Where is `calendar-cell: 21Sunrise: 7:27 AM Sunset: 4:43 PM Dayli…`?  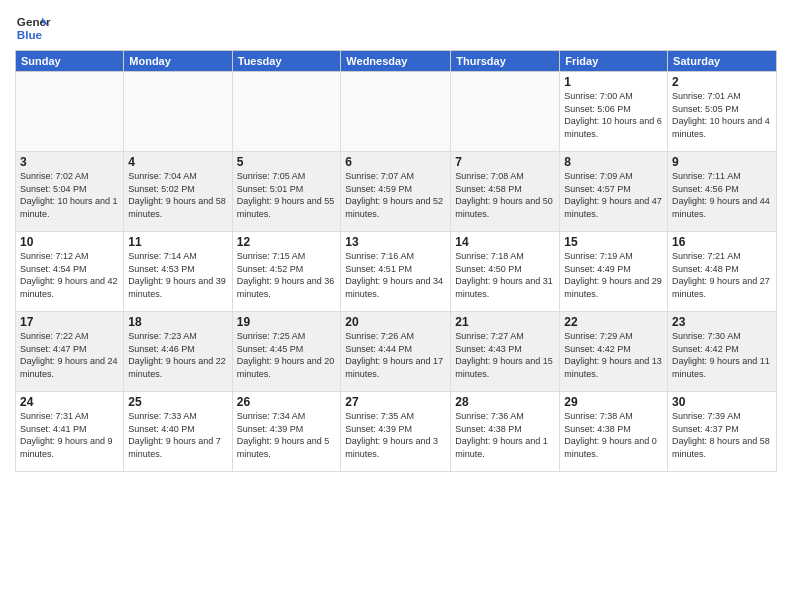
calendar-cell: 21Sunrise: 7:27 AM Sunset: 4:43 PM Dayli… is located at coordinates (506, 352).